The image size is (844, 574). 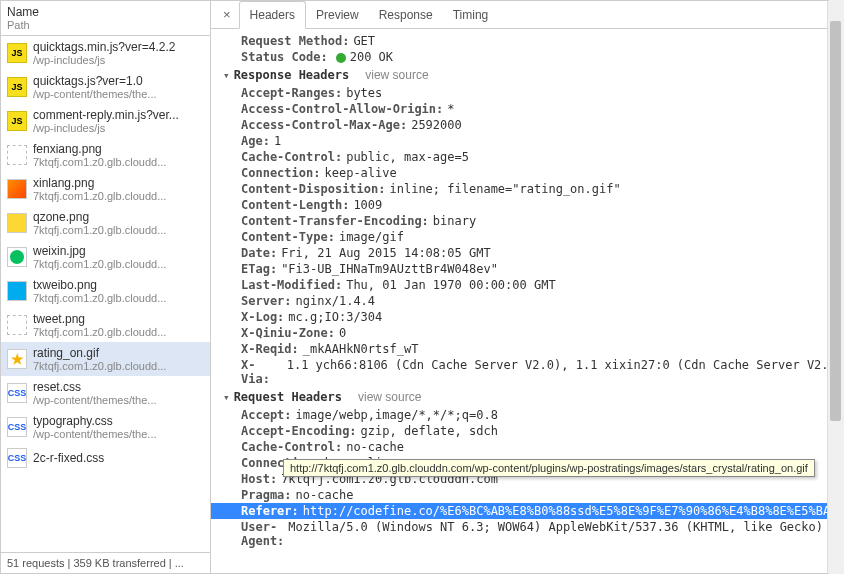 I want to click on header-label: X-Qiniu-Zone:, so click(x=288, y=333).